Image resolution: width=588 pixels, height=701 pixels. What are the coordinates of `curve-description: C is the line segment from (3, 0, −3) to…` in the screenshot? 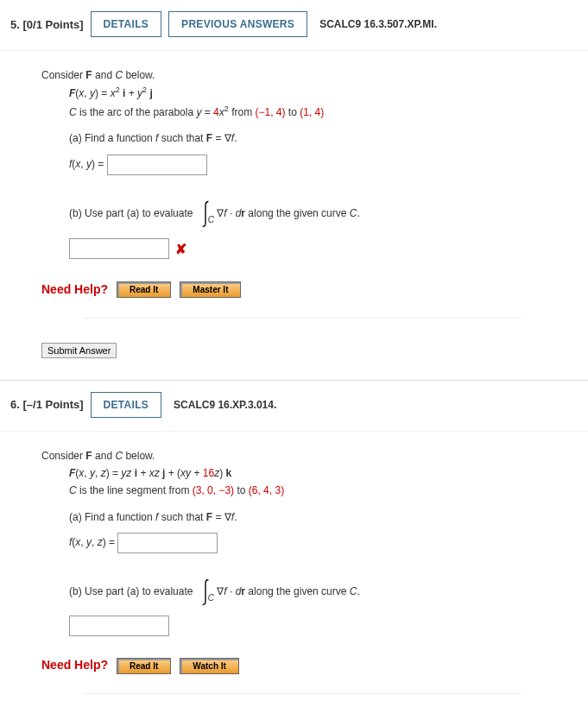 It's located at (316, 490).